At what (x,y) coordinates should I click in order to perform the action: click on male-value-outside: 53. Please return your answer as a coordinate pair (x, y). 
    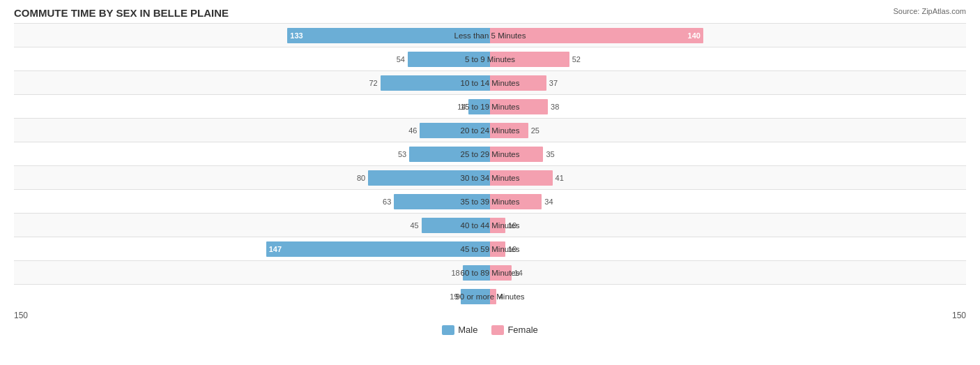
    Looking at the image, I should click on (402, 154).